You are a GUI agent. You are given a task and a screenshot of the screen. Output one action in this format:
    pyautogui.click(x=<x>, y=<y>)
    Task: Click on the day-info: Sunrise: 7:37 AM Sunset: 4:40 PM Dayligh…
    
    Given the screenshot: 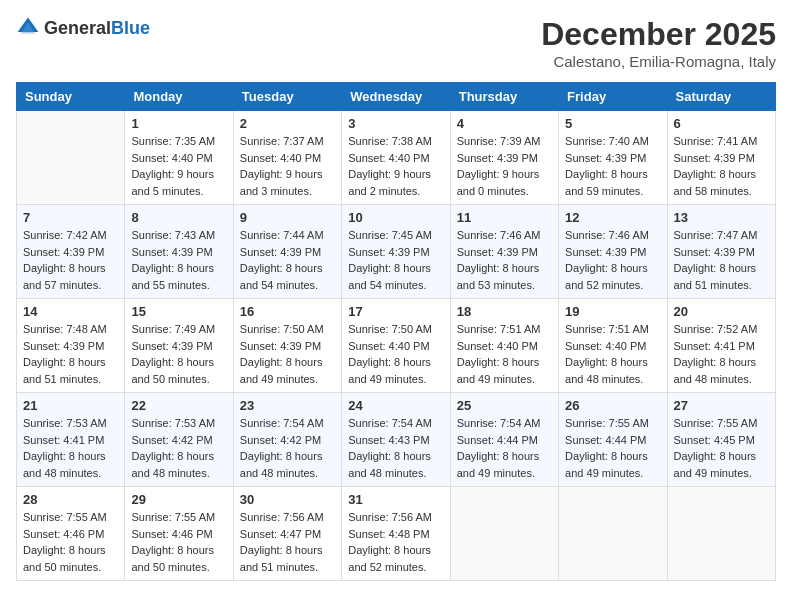 What is the action you would take?
    pyautogui.click(x=288, y=166)
    